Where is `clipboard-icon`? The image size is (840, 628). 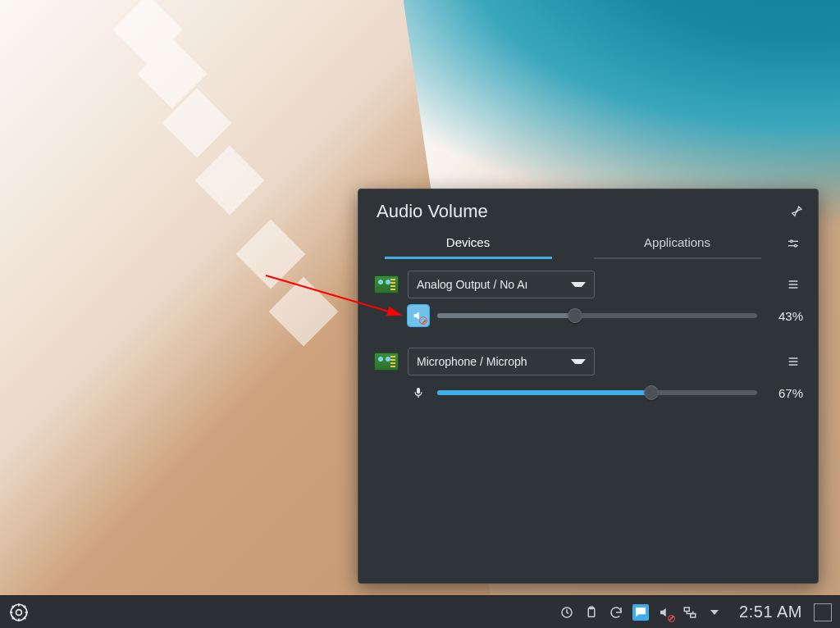 clipboard-icon is located at coordinates (591, 612).